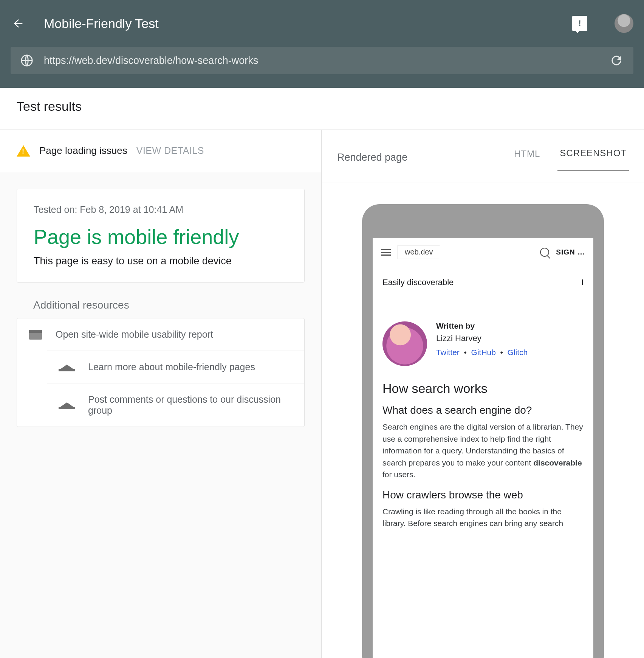  I want to click on hamburger-icon, so click(386, 252).